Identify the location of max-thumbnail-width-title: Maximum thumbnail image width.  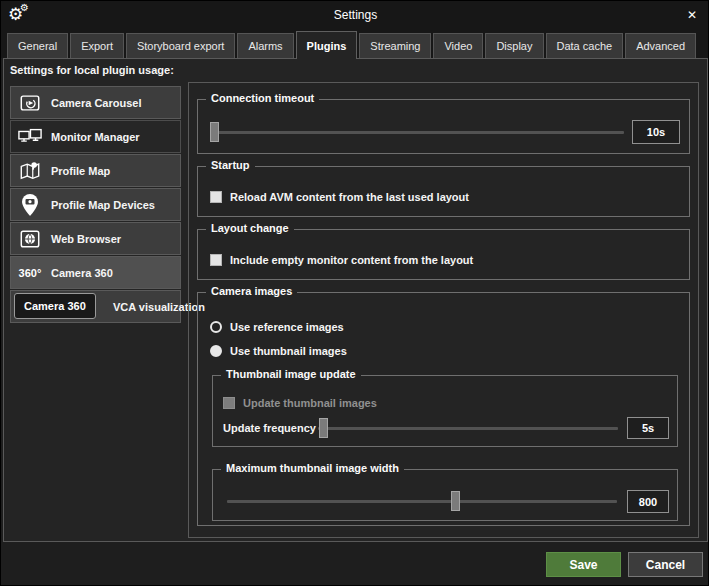
(312, 468).